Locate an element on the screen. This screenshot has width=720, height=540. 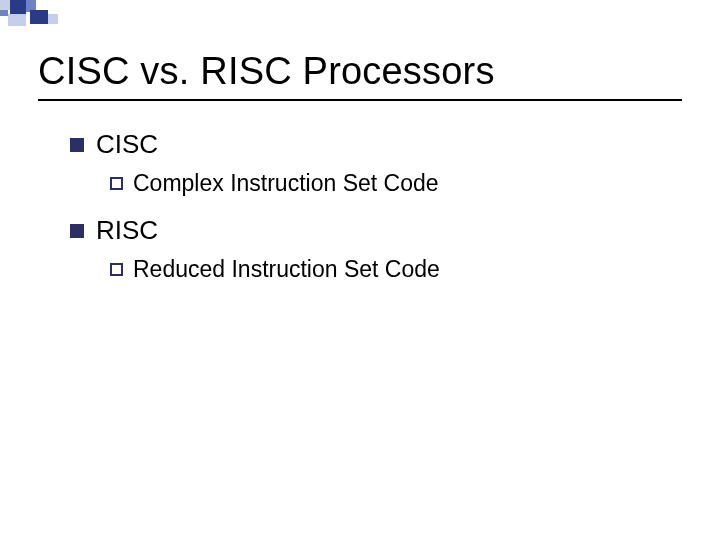
list-subitem-label: Reduced Instruction Set Code is located at coordinates (286, 270).